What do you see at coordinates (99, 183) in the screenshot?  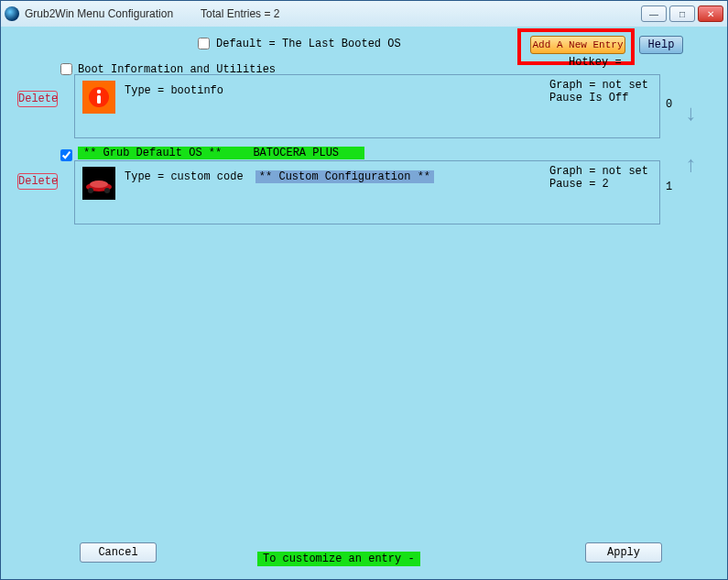 I see `custom-icon` at bounding box center [99, 183].